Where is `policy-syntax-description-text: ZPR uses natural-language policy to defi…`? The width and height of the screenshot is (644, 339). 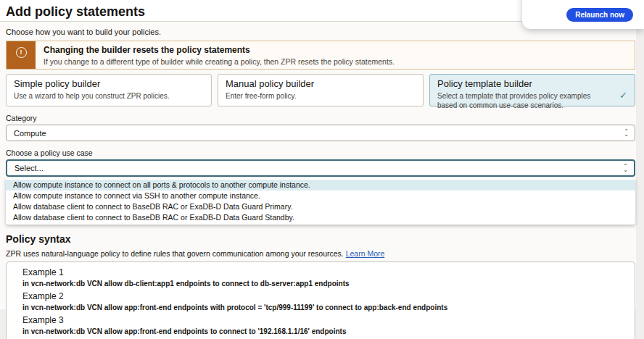
policy-syntax-description-text: ZPR uses natural-language policy to defi… is located at coordinates (175, 254).